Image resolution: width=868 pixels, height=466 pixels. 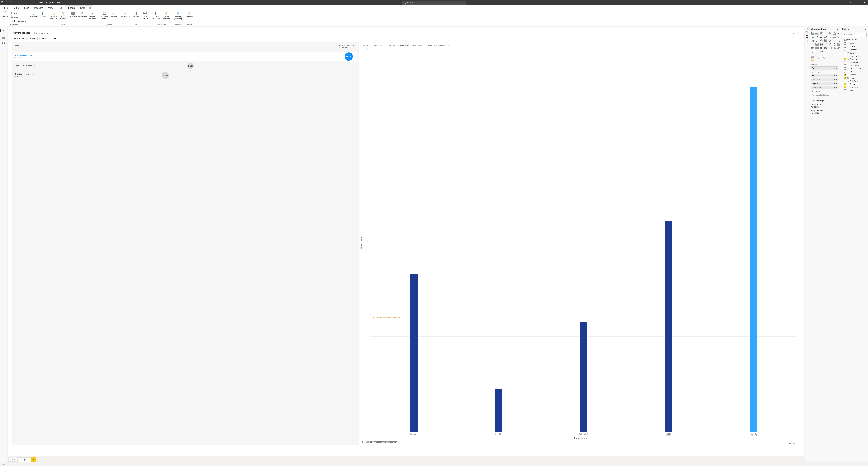 I want to click on field-item: Country, so click(x=854, y=50).